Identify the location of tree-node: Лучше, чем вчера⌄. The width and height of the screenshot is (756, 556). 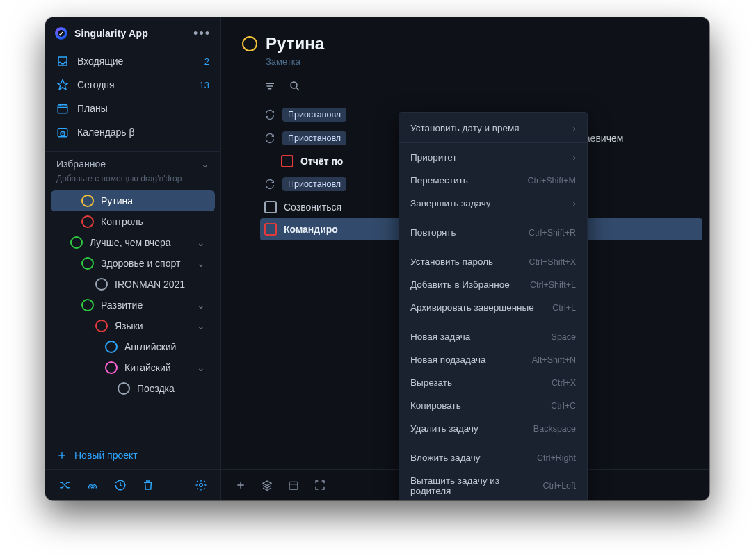
(133, 243).